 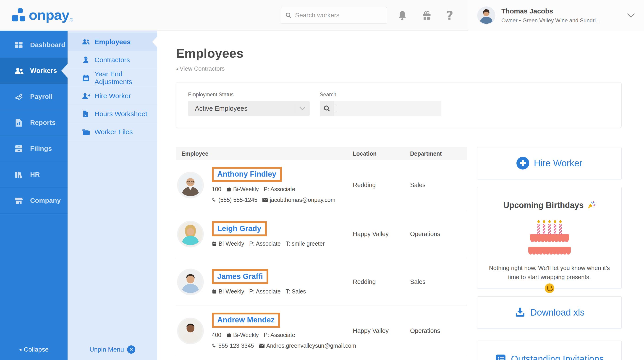 What do you see at coordinates (200, 69) in the screenshot?
I see `view-contractors-link: ◂ View Contractors` at bounding box center [200, 69].